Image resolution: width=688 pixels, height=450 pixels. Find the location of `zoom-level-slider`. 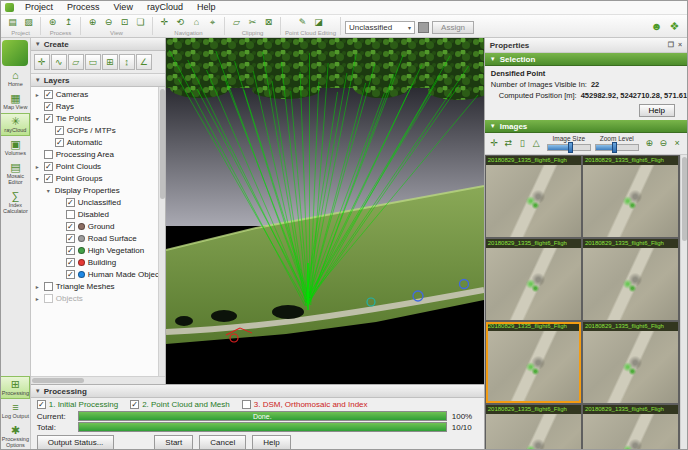

zoom-level-slider is located at coordinates (617, 148).